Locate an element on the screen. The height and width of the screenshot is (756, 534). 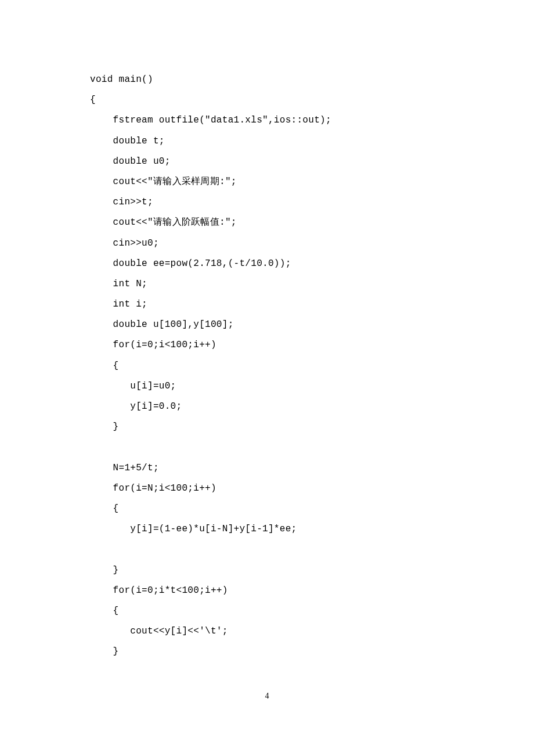
code-line: y[i]=(1-ee)*u[i-N]+y[i-1]*ee; is located at coordinates (267, 530).